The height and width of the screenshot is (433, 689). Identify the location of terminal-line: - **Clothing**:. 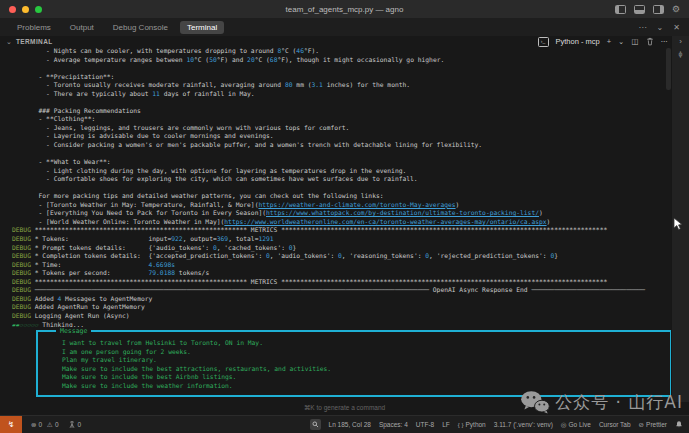
(336, 120).